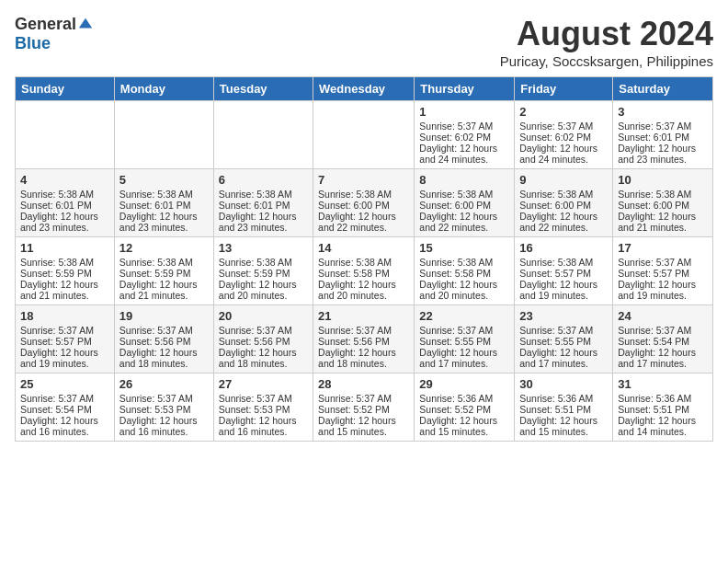  I want to click on calendar-week-row: 1Sunrise: 5:37 AMSunset: 6:02 PMDaylight…, so click(364, 135).